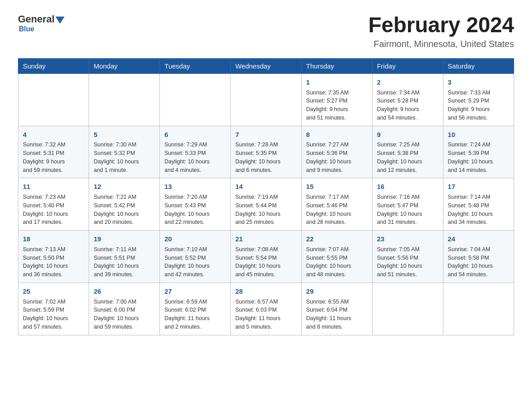 This screenshot has width=532, height=411. I want to click on calendar-cell: 2Sunrise: 7:34 AMSunset: 5:28 PMDaylight…, so click(408, 99).